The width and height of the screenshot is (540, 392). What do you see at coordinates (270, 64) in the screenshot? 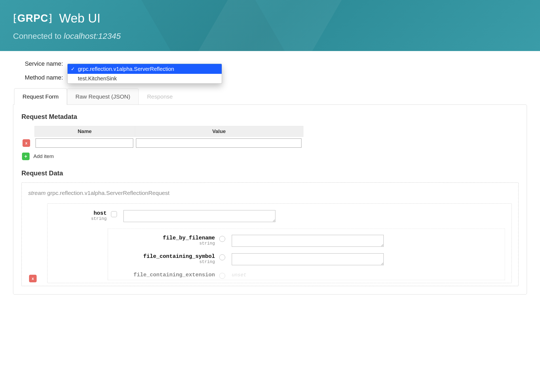
I see `service-selector-row: Service name: grpc.reflection.v1alpha.Se…` at bounding box center [270, 64].